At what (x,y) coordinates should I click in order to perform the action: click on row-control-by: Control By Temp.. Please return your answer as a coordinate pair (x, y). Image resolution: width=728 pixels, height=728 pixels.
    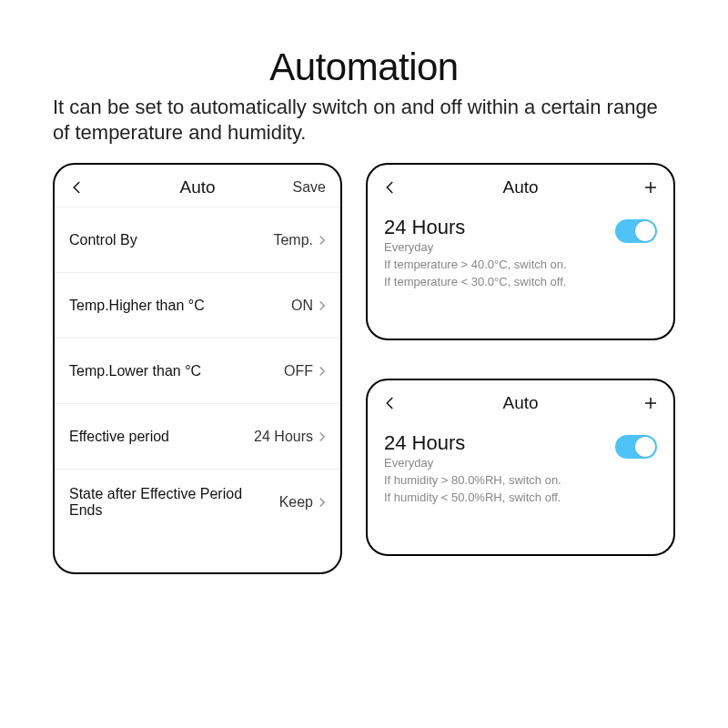
    Looking at the image, I should click on (197, 240).